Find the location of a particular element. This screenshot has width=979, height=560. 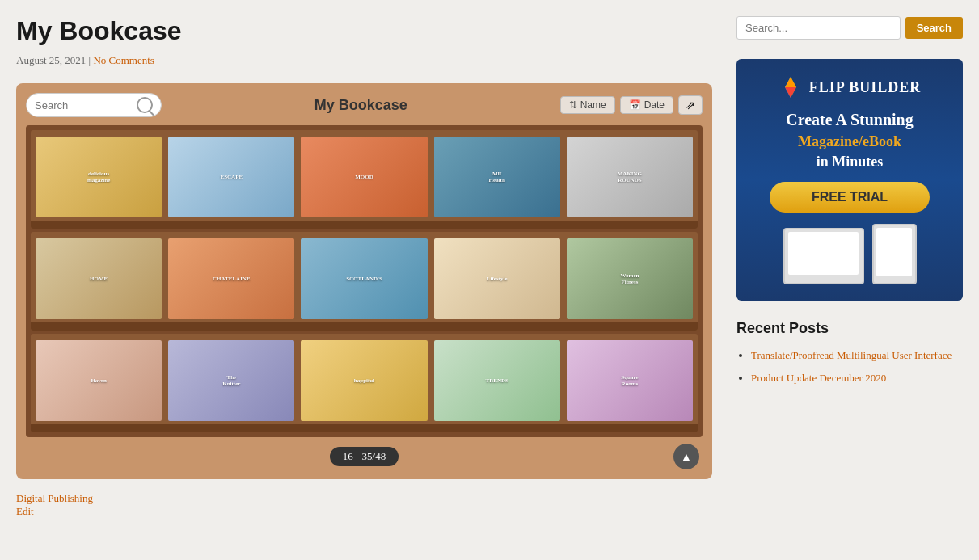

sort-date-label: Date is located at coordinates (655, 105).